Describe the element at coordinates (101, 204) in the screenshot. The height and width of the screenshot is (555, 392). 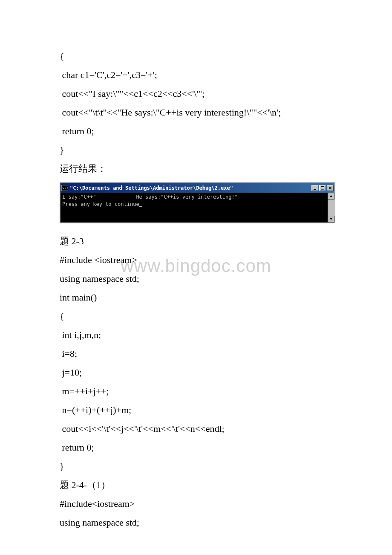
I see `console-line: Press any key to continue` at that location.